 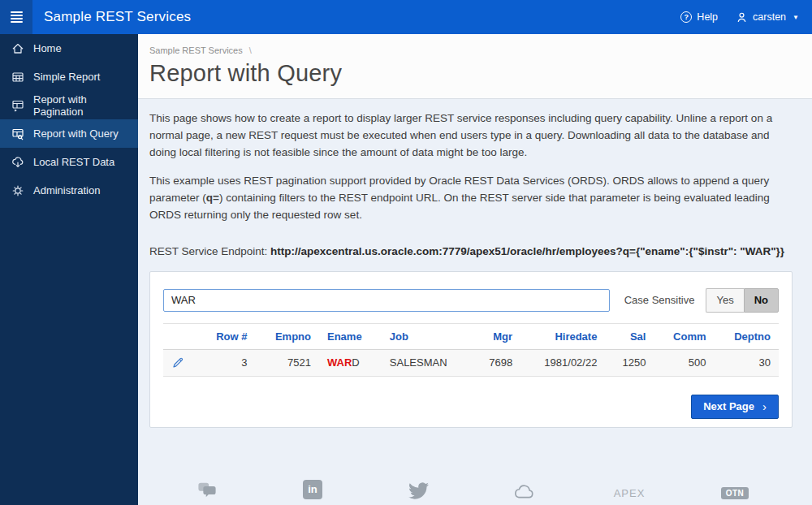 I want to click on sidebar-item-local-rest-data: Local REST Data, so click(x=69, y=162).